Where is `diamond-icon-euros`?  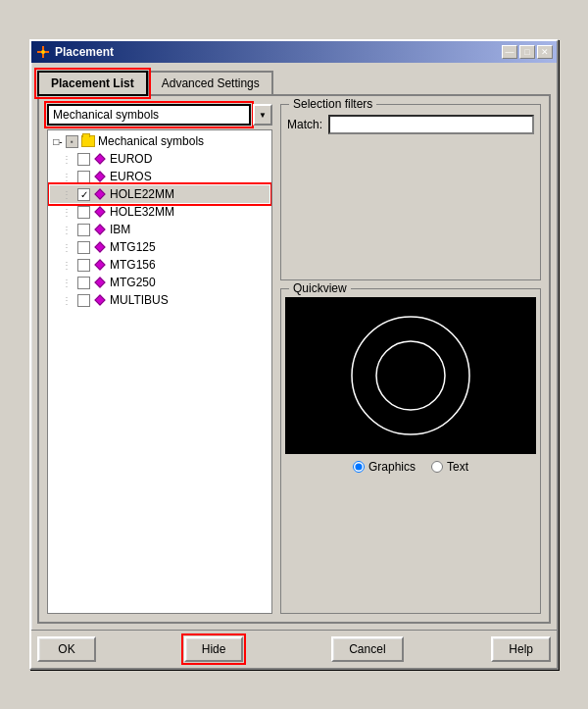
diamond-icon-euros is located at coordinates (100, 177).